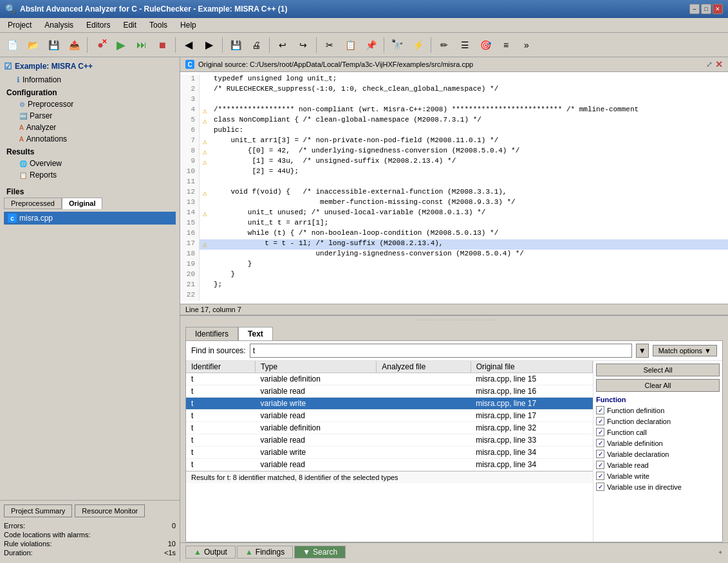 The width and height of the screenshot is (728, 563). I want to click on code-line: 5⚠class NonCompliant { /* clean-global-n…, so click(454, 121).